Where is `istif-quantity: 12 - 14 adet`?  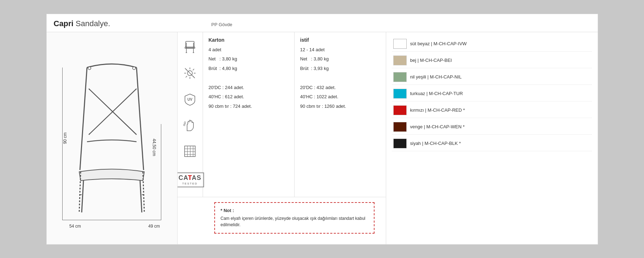
istif-quantity: 12 - 14 adet is located at coordinates (340, 50).